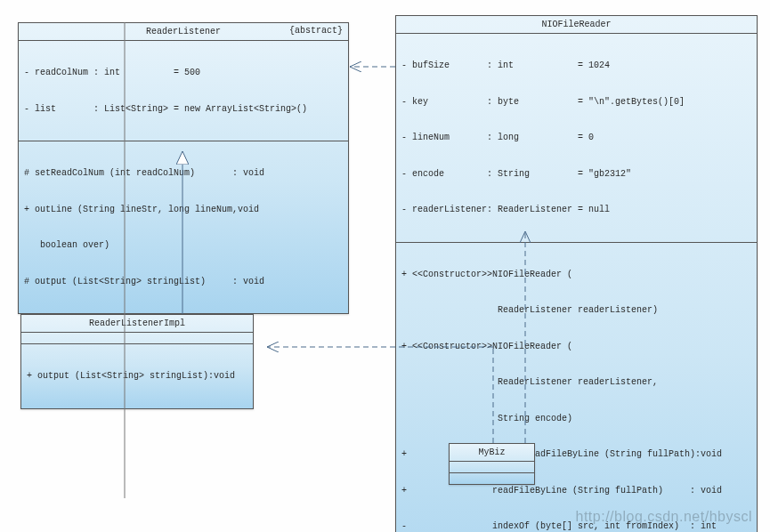 The width and height of the screenshot is (770, 532). I want to click on watermark-text: http://blog.csdn.net/hbyscl, so click(664, 517).